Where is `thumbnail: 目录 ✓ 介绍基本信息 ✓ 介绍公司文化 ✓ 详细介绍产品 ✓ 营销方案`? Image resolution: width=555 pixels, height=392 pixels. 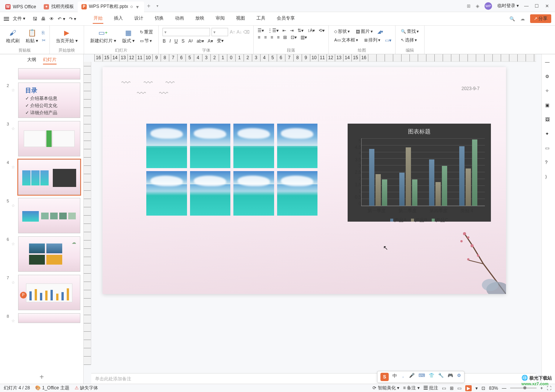 thumbnail: 目录 ✓ 介绍基本信息 ✓ 介绍公司文化 ✓ 详细介绍产品 ✓ 营销方案 is located at coordinates (49, 100).